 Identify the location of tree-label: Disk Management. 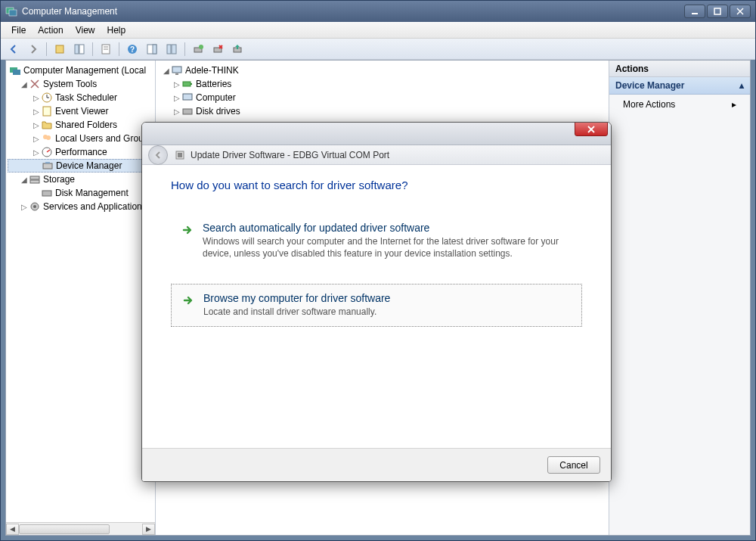
(92, 193).